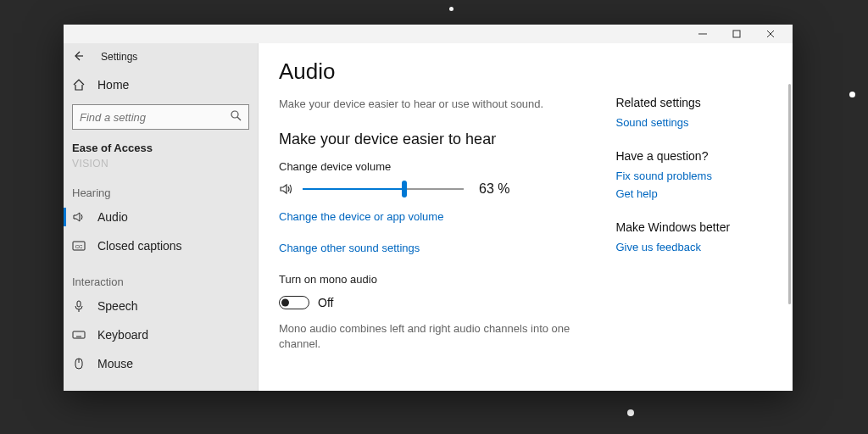 This screenshot has height=434, width=868. What do you see at coordinates (771, 34) in the screenshot?
I see `close-icon` at bounding box center [771, 34].